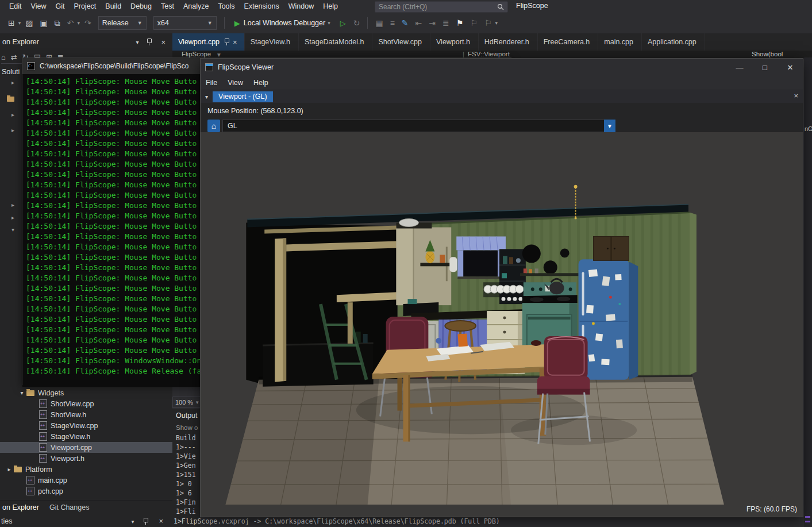  What do you see at coordinates (392, 23) in the screenshot?
I see `list-members-icon: ≡` at bounding box center [392, 23].